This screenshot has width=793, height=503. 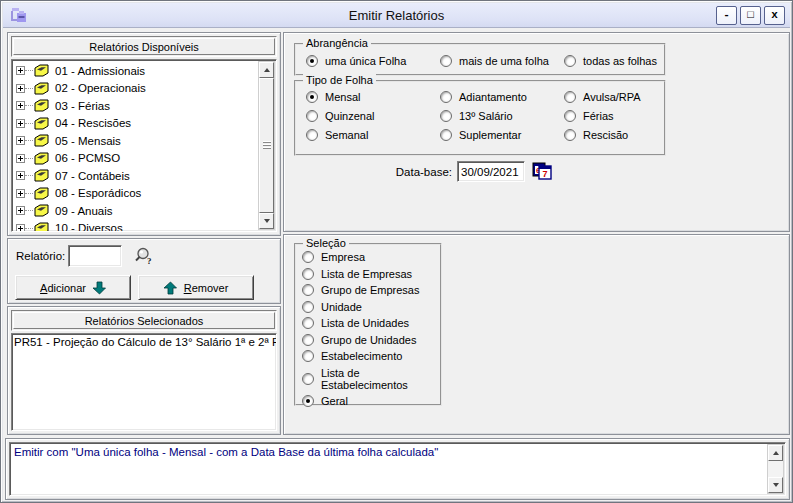 I want to click on remove-button: Remover, so click(x=196, y=288).